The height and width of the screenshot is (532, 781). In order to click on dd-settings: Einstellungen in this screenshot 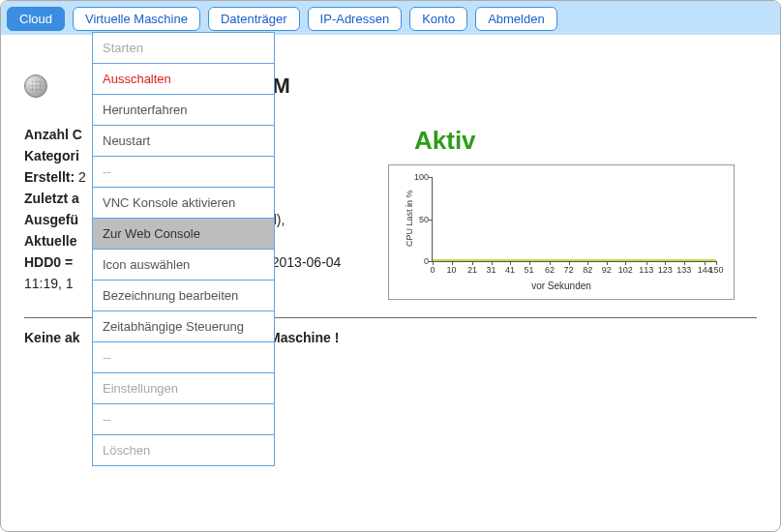, I will do `click(184, 389)`.